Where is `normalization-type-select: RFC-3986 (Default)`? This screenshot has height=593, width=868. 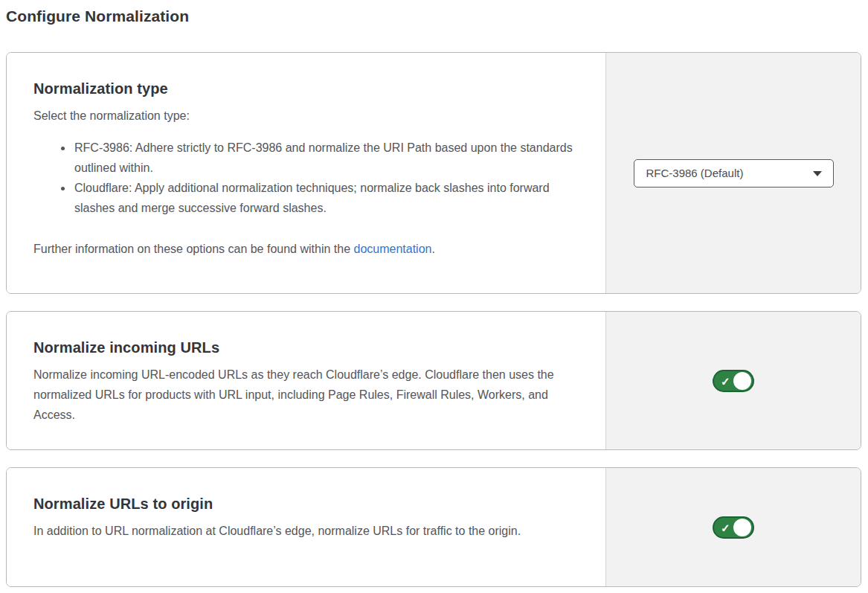 normalization-type-select: RFC-3986 (Default) is located at coordinates (733, 173).